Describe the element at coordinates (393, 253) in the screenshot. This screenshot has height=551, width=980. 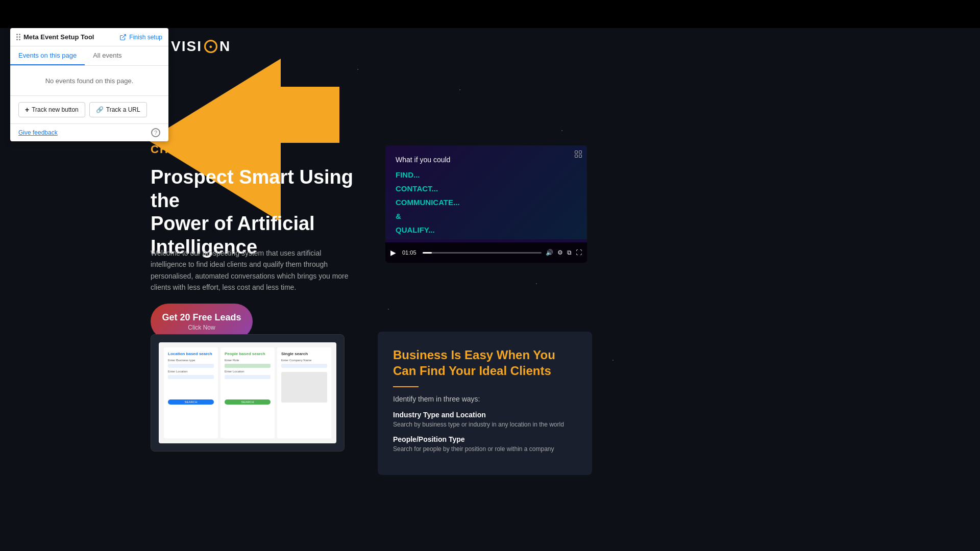
I see `play-button: ▶` at that location.